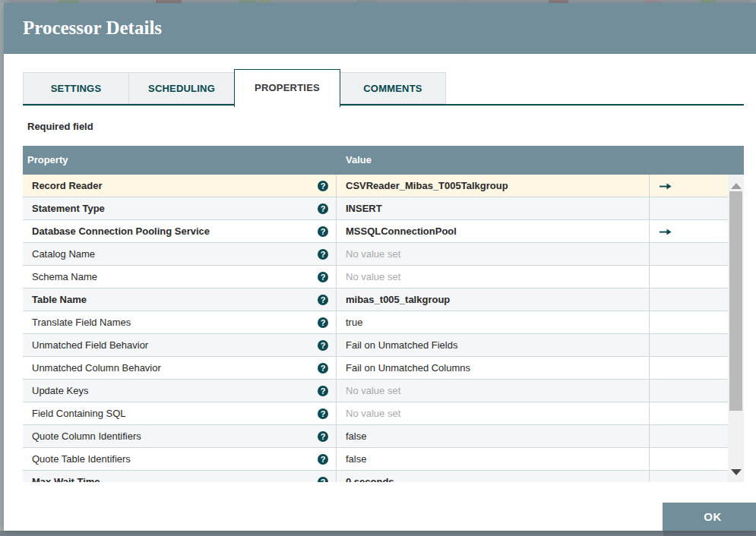  What do you see at coordinates (375, 300) in the screenshot?
I see `property-row: Table Name?mibas_t005_talkgroup` at bounding box center [375, 300].